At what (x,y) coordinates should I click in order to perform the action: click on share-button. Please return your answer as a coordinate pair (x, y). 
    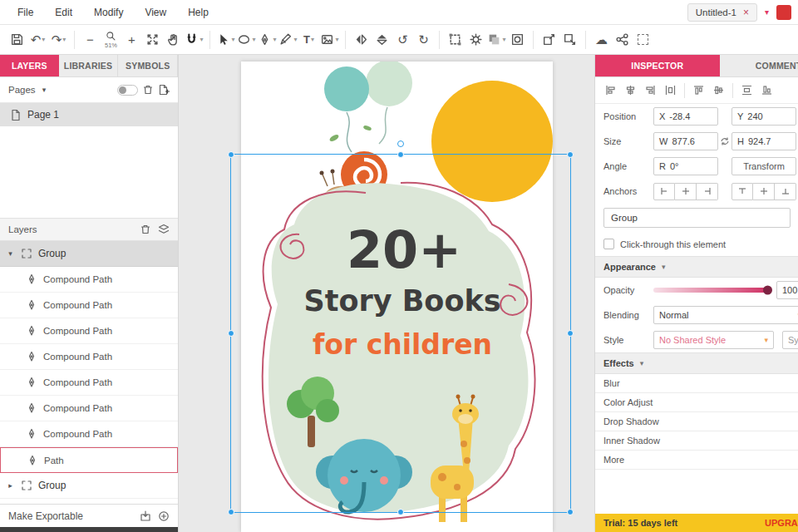
    Looking at the image, I should click on (622, 40).